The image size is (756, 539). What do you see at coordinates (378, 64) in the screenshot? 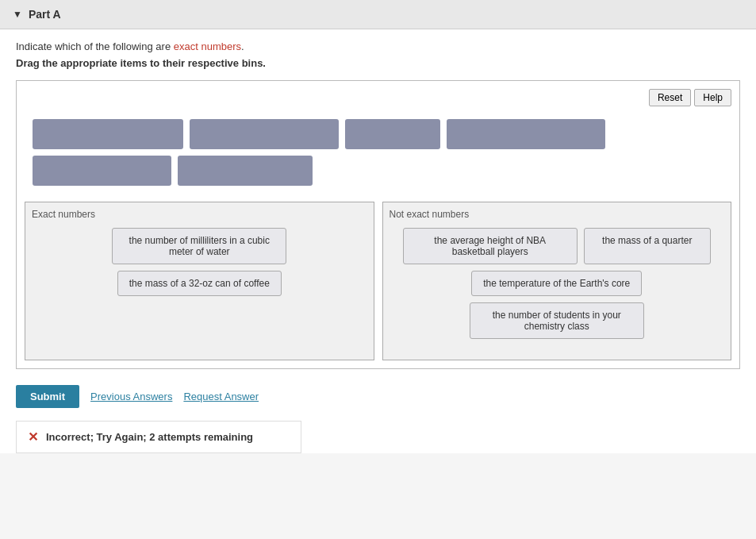
I see `instruction-line2: Drag the appropriate items to their resp…` at bounding box center [378, 64].